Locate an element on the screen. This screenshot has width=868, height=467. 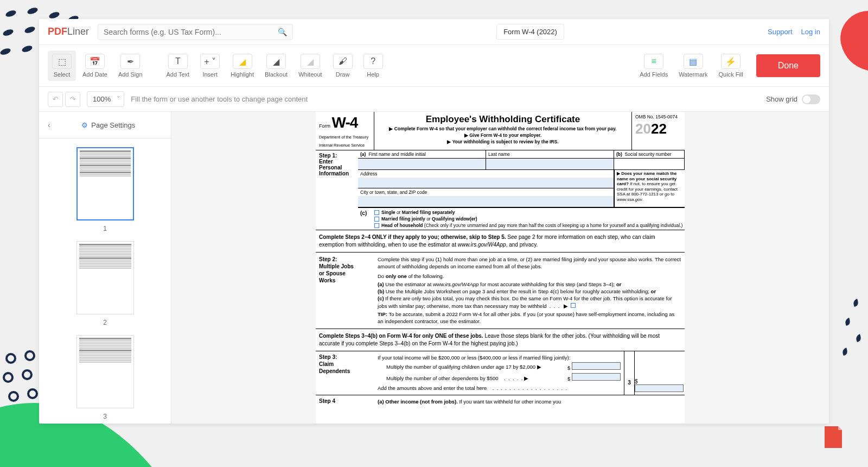
sidebar-header: ‹ ⚙Page Settings is located at coordinates (105, 125).